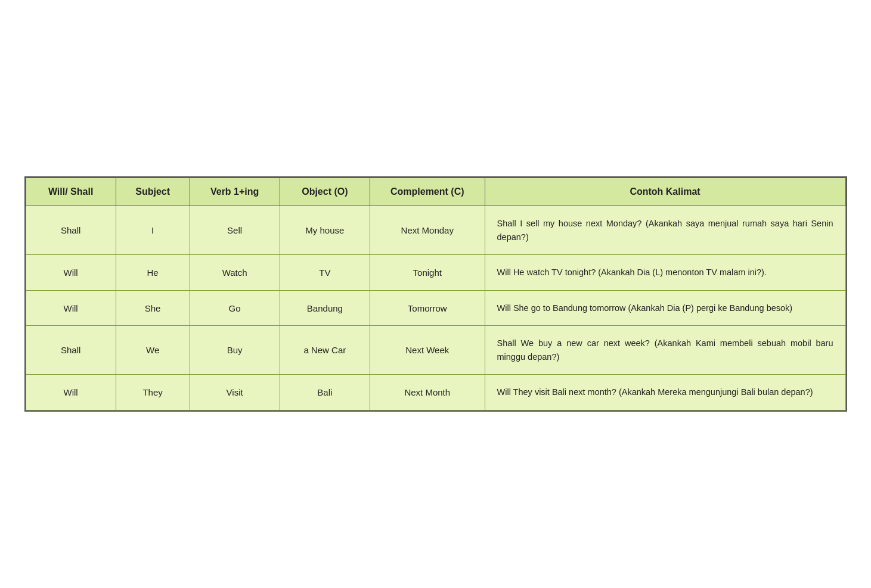 The height and width of the screenshot is (588, 871). What do you see at coordinates (324, 392) in the screenshot?
I see `cell-object: Bali` at bounding box center [324, 392].